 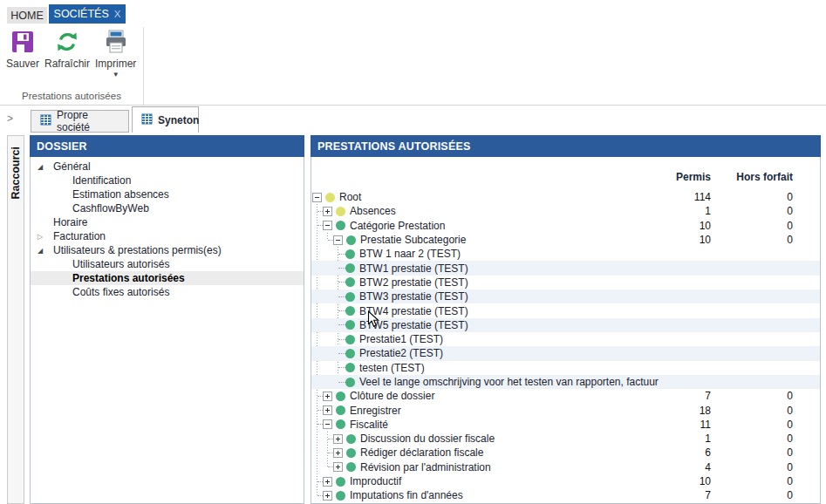 What do you see at coordinates (565, 254) in the screenshot?
I see `prestation-tree-row: BTW 1 naar 2 (TEST)` at bounding box center [565, 254].